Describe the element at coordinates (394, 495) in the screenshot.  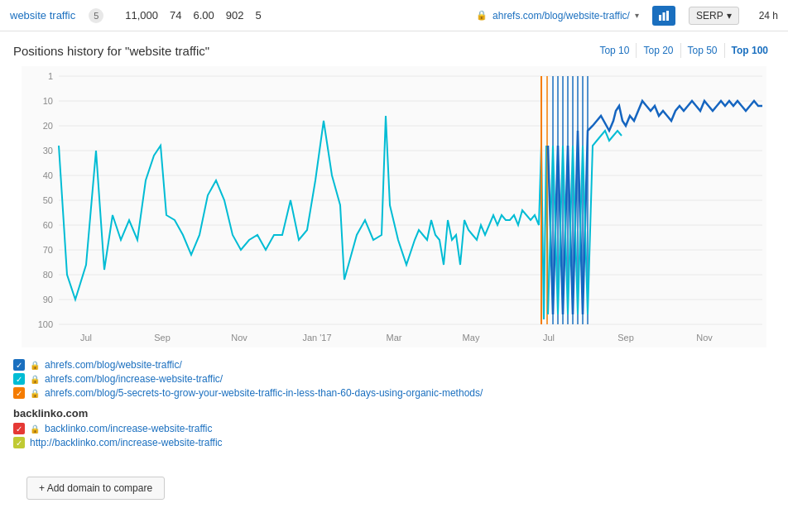
I see `add-domain-section: + Add domain to compare` at that location.